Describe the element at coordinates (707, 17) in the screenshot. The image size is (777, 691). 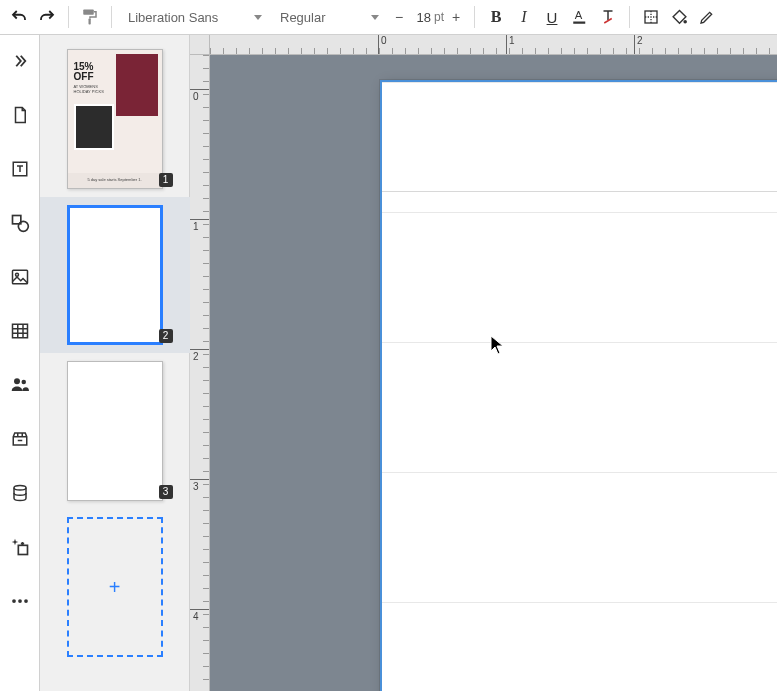
I see `edit-button` at that location.